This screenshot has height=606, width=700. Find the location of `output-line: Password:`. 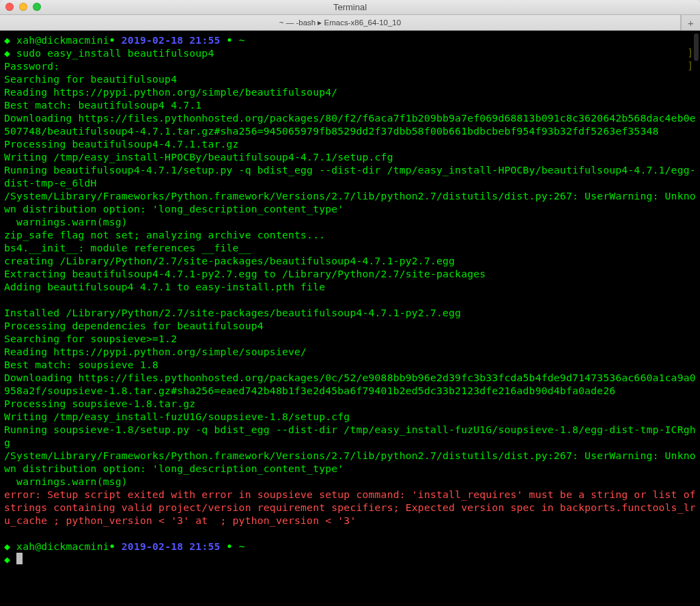

output-line: Password: is located at coordinates (31, 66).